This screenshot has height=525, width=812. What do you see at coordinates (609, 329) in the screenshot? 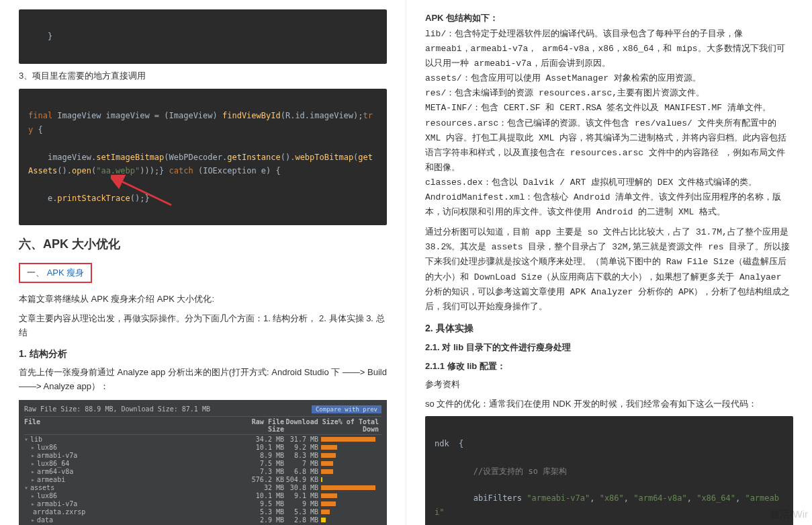
I see `heading-practice: 2. 具体实操` at bounding box center [609, 329].